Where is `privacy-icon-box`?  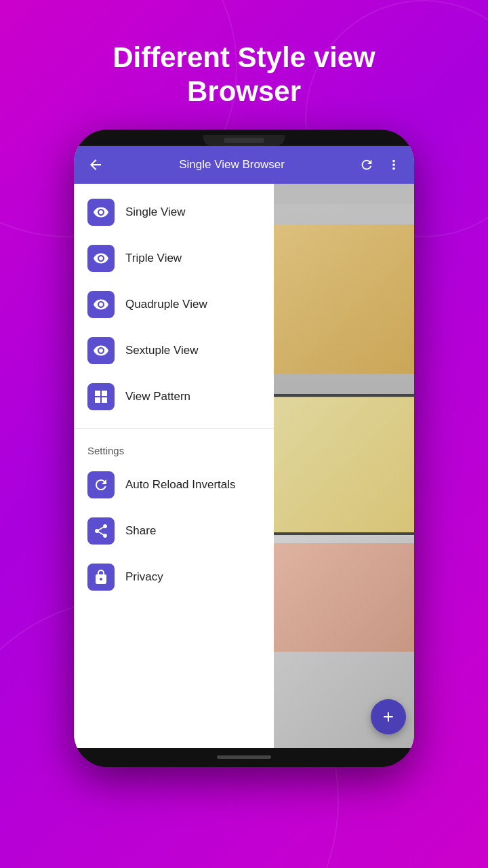
privacy-icon-box is located at coordinates (101, 577).